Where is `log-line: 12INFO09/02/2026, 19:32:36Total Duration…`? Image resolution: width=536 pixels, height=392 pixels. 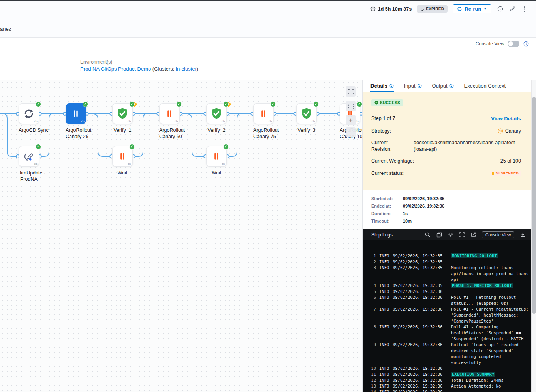 log-line: 12INFO09/02/2026, 19:32:36Total Duration… is located at coordinates (447, 381).